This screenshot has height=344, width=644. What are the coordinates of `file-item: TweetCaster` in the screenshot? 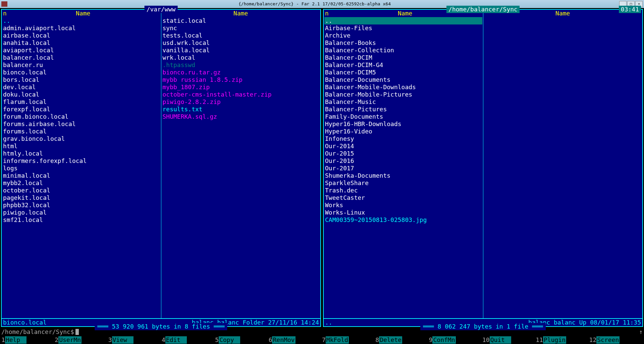 It's located at (403, 198).